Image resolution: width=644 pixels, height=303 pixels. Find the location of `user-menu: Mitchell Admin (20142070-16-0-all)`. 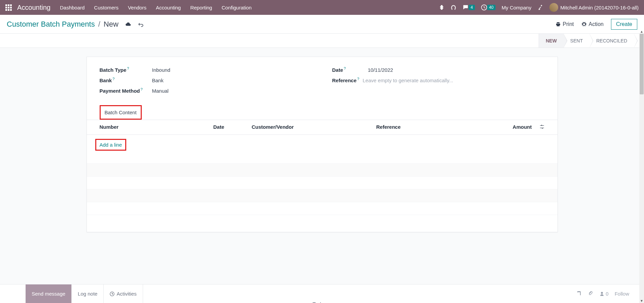

user-menu: Mitchell Admin (20142070-16-0-all) is located at coordinates (594, 7).